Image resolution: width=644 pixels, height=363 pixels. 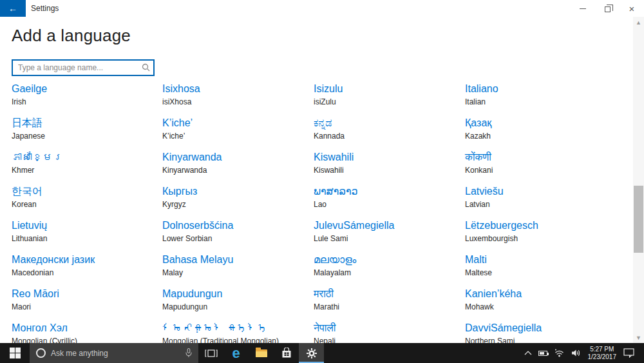 I want to click on battery-status-button, so click(x=543, y=353).